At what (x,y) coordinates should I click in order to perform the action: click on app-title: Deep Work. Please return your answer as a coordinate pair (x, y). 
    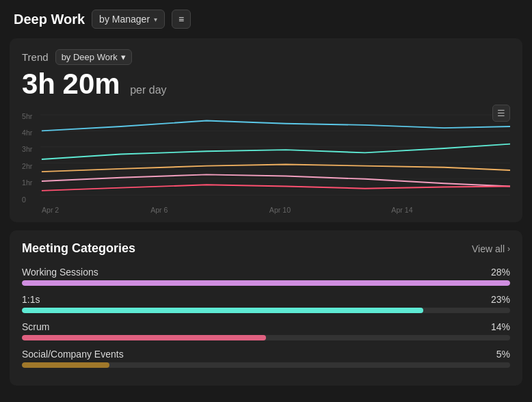
    Looking at the image, I should click on (49, 19).